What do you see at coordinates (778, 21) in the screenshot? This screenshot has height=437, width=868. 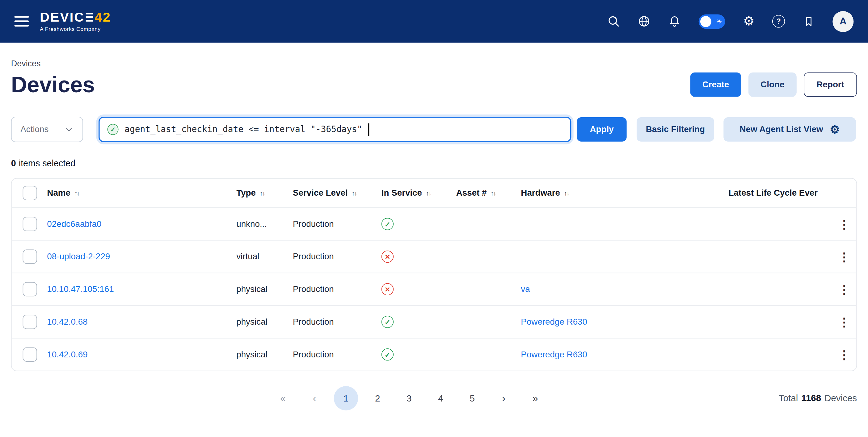 I see `help-icon: ?` at bounding box center [778, 21].